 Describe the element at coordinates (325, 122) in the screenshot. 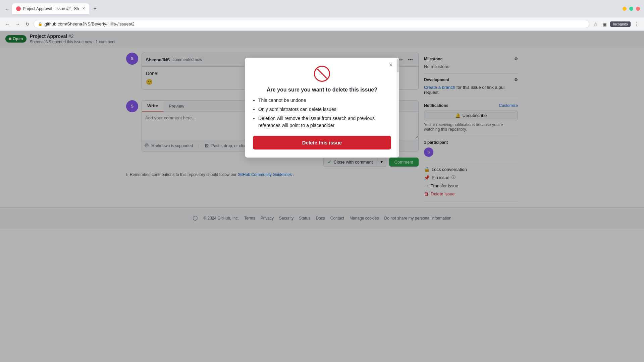

I see `modal-bullet-3: Deletion will remove the issue from sear…` at that location.